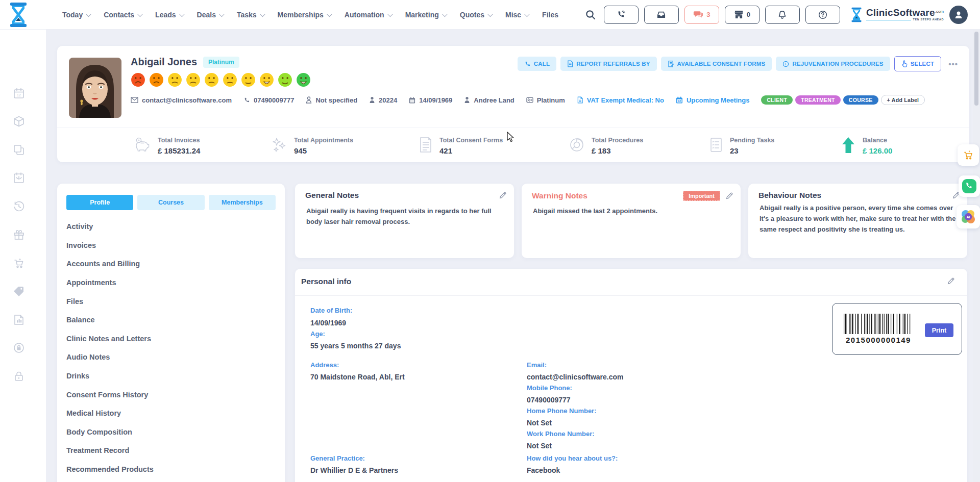  What do you see at coordinates (18, 15) in the screenshot?
I see `clinicsoftware-hourglass-logo` at bounding box center [18, 15].